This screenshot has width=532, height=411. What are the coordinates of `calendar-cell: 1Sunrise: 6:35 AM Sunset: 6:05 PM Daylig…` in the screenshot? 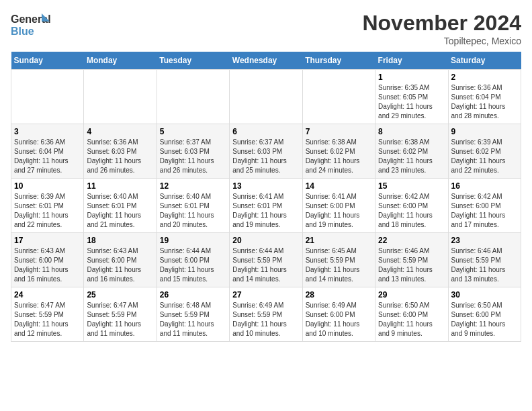 It's located at (412, 97).